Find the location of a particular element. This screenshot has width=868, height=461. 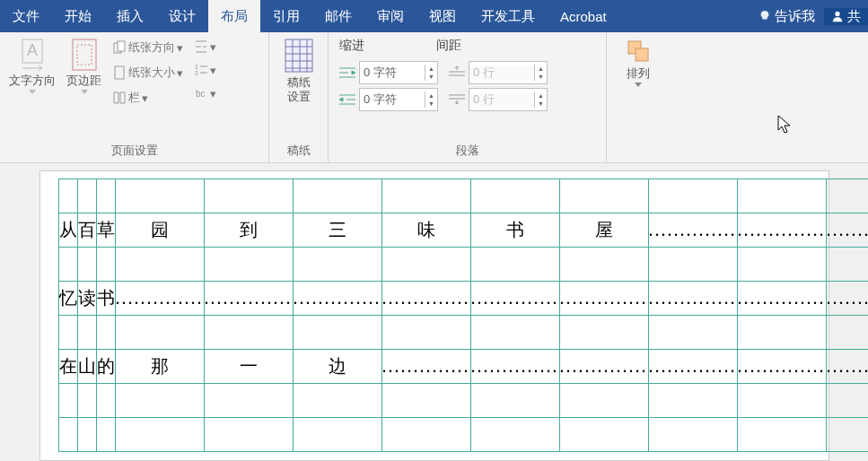

svg-text: 2 is located at coordinates (197, 74).